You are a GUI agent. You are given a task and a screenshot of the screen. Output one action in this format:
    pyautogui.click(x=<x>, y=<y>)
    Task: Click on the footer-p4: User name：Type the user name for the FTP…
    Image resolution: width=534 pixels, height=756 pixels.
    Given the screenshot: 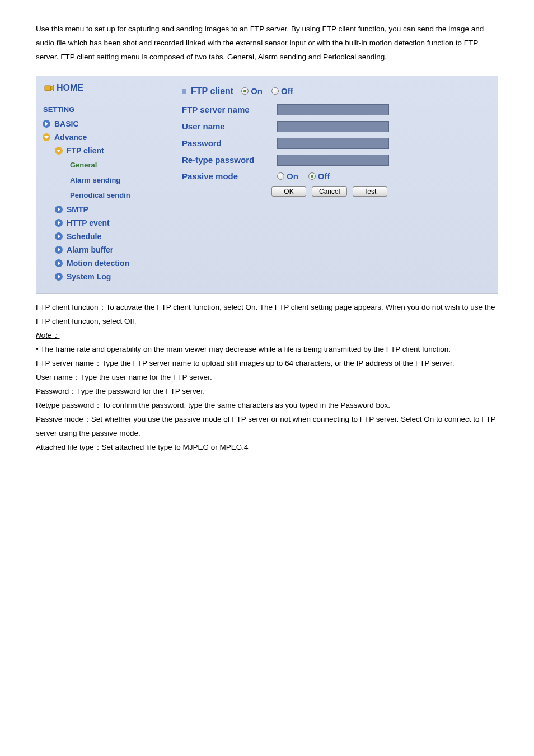 What is the action you would take?
    pyautogui.click(x=267, y=377)
    